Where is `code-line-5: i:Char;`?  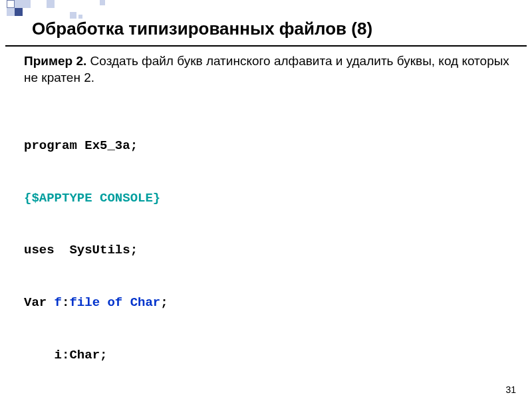 code-line-5: i:Char; is located at coordinates (269, 355).